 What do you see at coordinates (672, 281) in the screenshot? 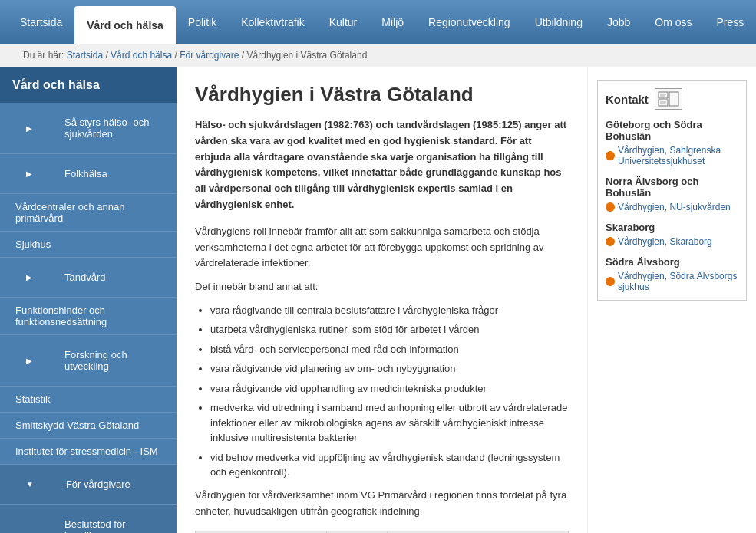
I see `region-link-sodra: Vårdhygien, Södra Älvsborgs sjukhus` at bounding box center [672, 281].